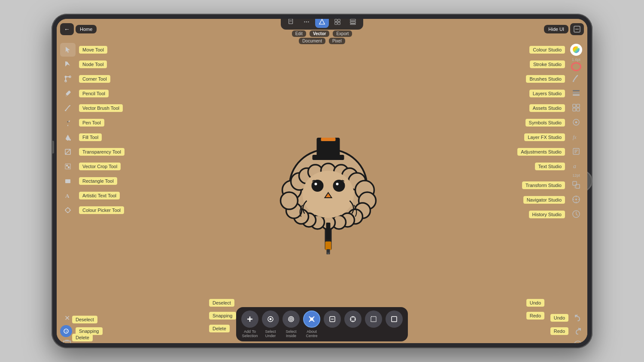  Describe the element at coordinates (319, 33) in the screenshot. I see `tab-vector: Vector` at that location.